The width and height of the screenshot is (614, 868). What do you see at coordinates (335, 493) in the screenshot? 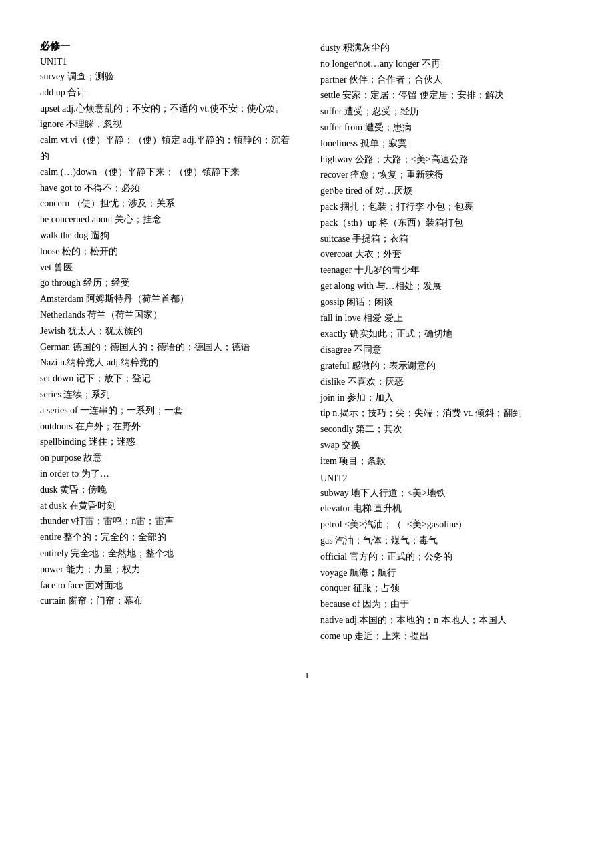
I see `vocab-term: subway` at bounding box center [335, 493].